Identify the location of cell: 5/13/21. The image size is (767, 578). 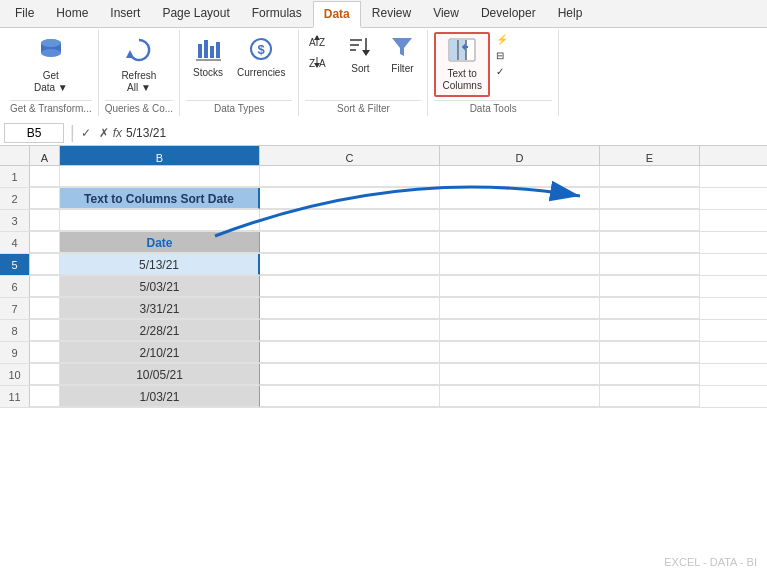
(160, 264).